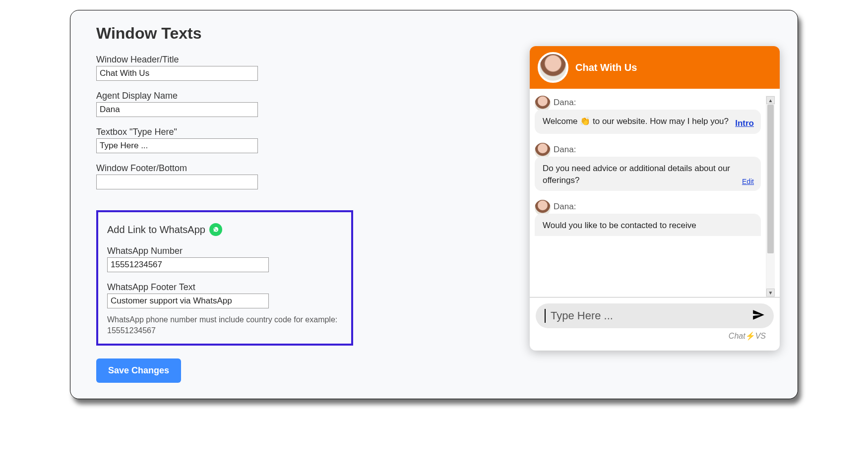 The width and height of the screenshot is (868, 475). I want to click on chat-message: Dana: Welcome 👏 to our website. How may …, so click(648, 115).